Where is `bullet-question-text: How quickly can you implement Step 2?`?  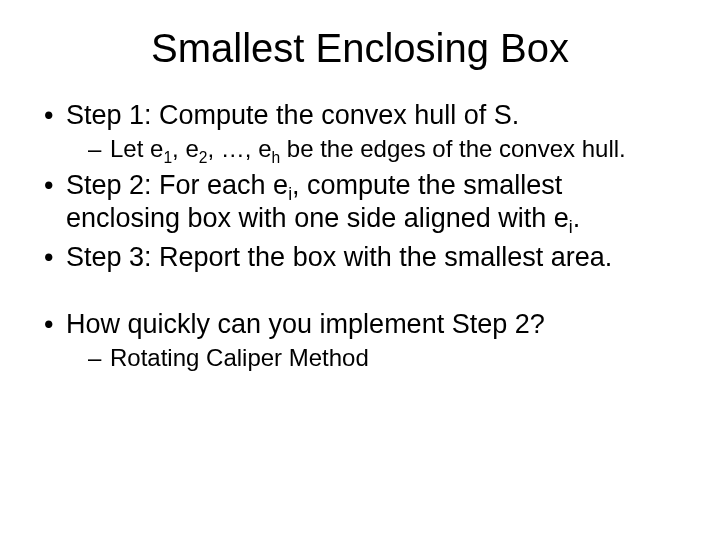 bullet-question-text: How quickly can you implement Step 2? is located at coordinates (306, 324).